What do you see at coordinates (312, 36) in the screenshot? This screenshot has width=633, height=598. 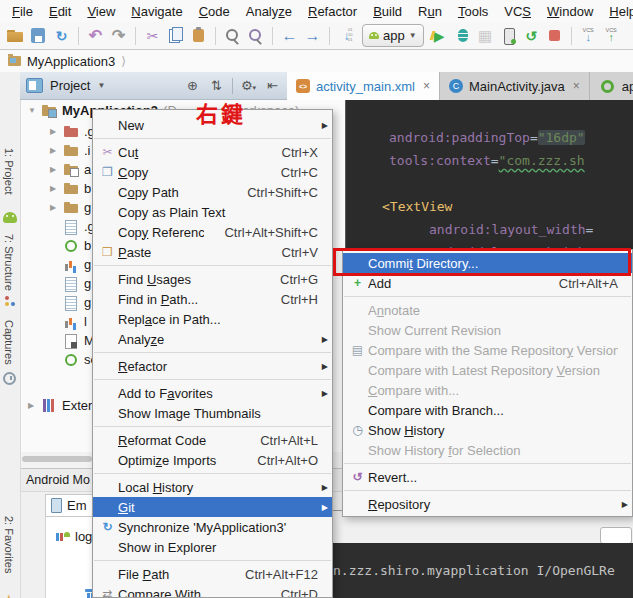 I see `forward-icon: →` at bounding box center [312, 36].